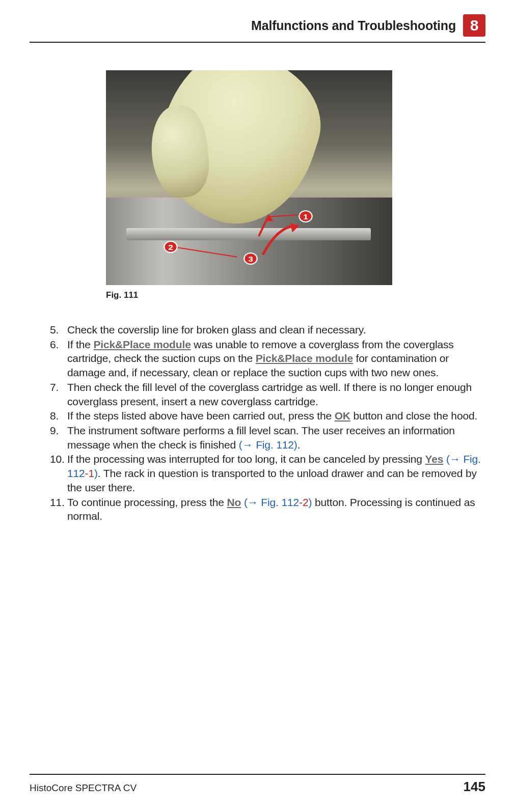  Describe the element at coordinates (80, 344) in the screenshot. I see `step-6-text-a: If the` at that location.